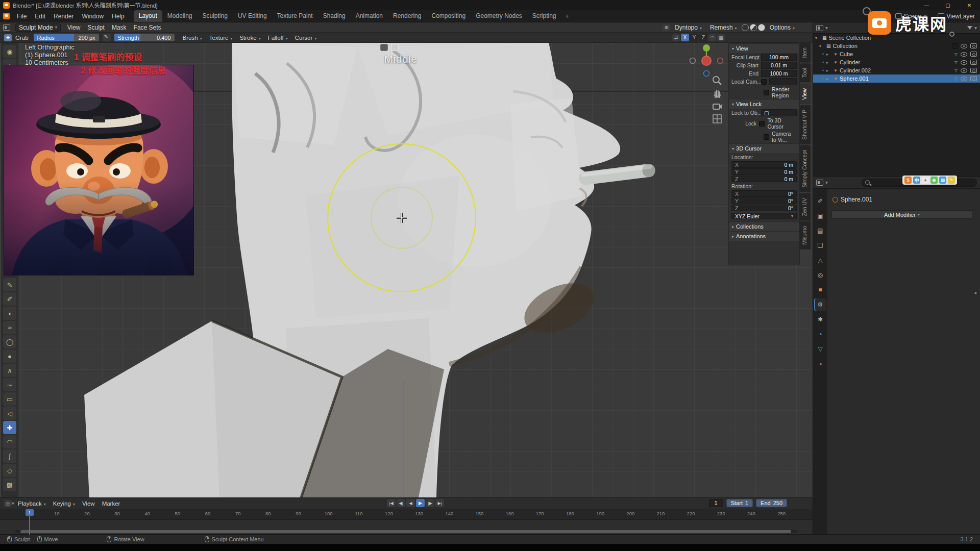 This screenshot has height=551, width=980. What do you see at coordinates (827, 183) in the screenshot?
I see `properties-editor-caret: ▾` at bounding box center [827, 183].